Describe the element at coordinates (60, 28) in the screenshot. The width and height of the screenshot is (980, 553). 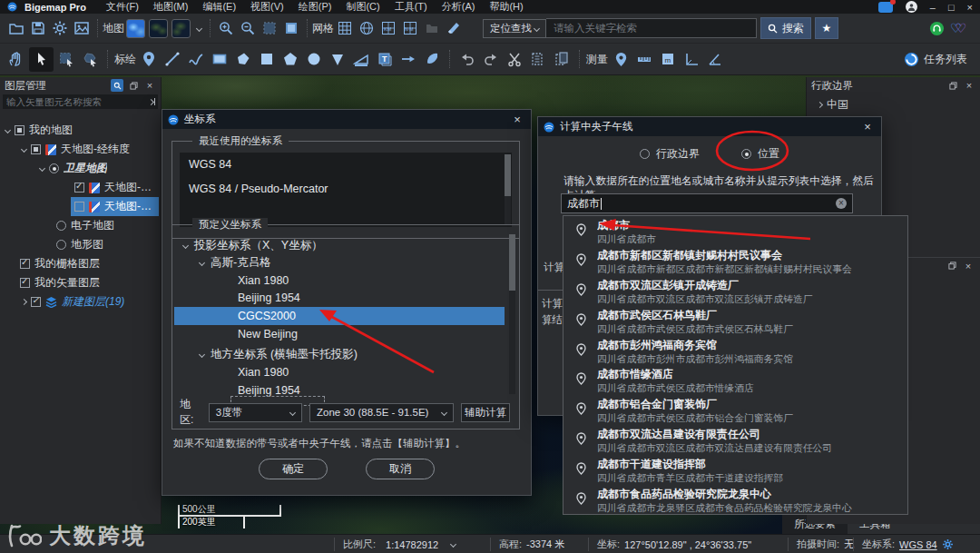
I see `settings-gear-icon` at that location.